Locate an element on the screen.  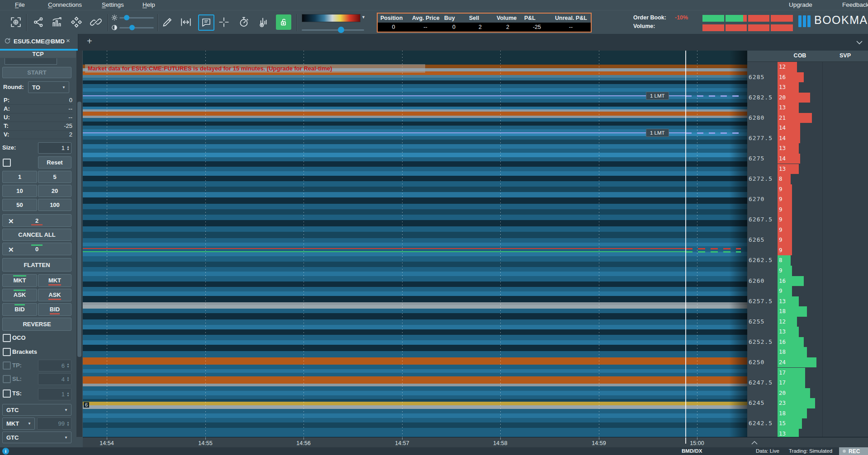
size-input: 1 ▲▼ is located at coordinates (55, 148).